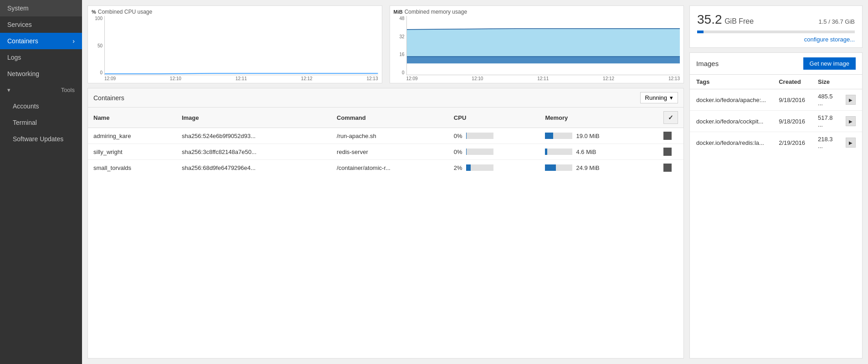 This screenshot has width=868, height=364. What do you see at coordinates (494, 118) in the screenshot?
I see `col-cpu: CPU` at bounding box center [494, 118].